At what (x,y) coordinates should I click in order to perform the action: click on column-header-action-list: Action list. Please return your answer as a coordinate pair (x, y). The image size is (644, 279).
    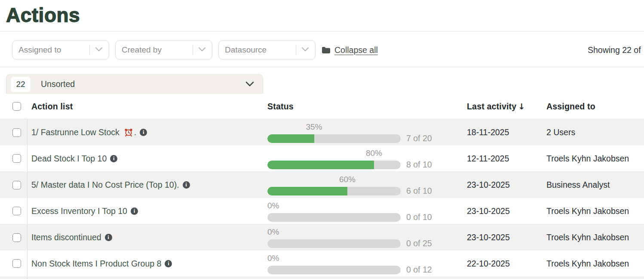
    Looking at the image, I should click on (52, 106).